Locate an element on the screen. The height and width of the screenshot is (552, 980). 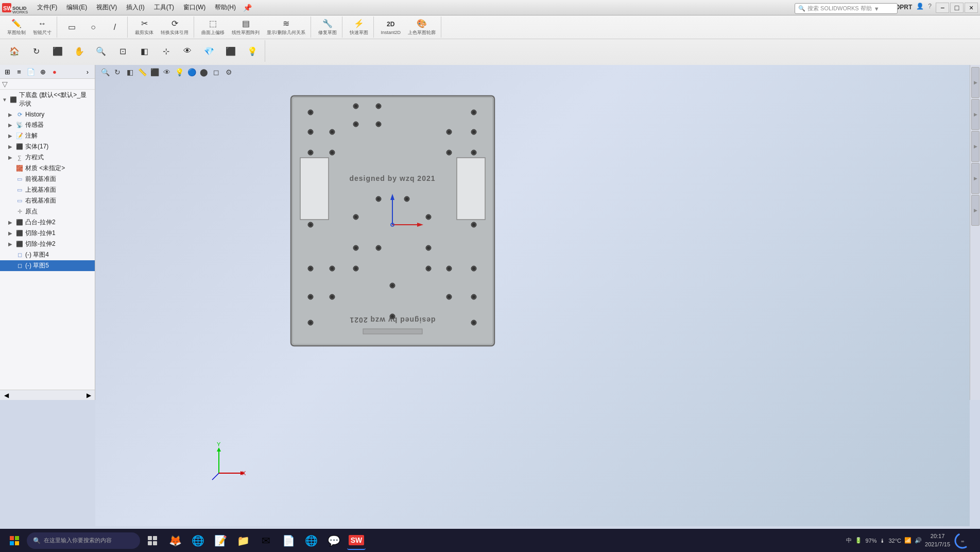
vt-color-btn: 🔵 is located at coordinates (192, 72).